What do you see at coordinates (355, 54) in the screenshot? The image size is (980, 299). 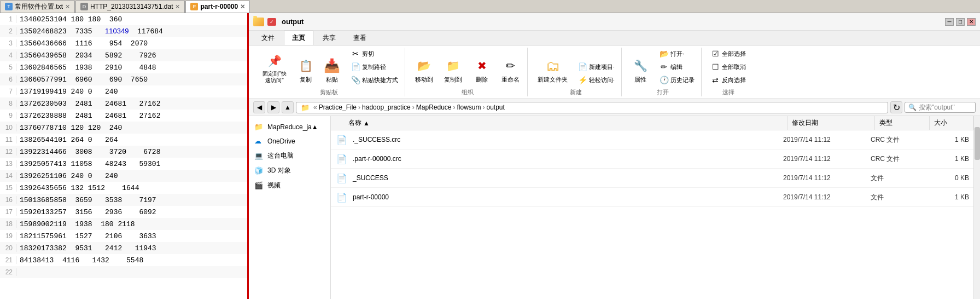 I see `cut-icon: ✂` at bounding box center [355, 54].